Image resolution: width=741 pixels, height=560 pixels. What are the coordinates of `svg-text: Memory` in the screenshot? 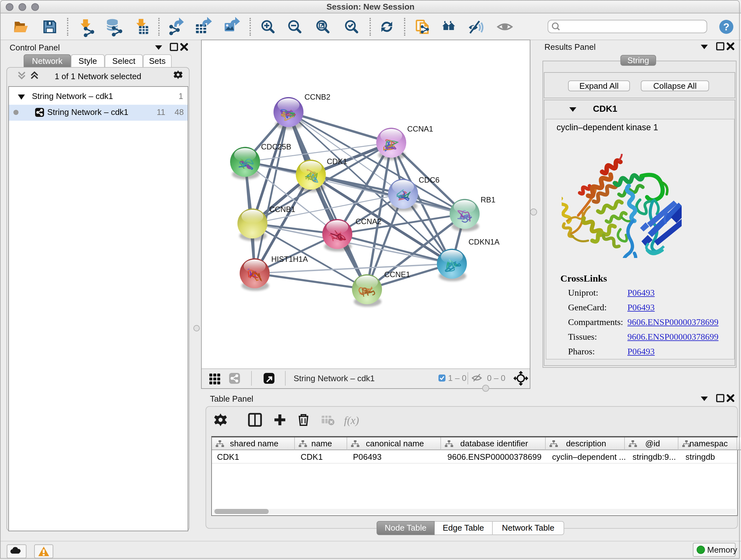 It's located at (722, 550).